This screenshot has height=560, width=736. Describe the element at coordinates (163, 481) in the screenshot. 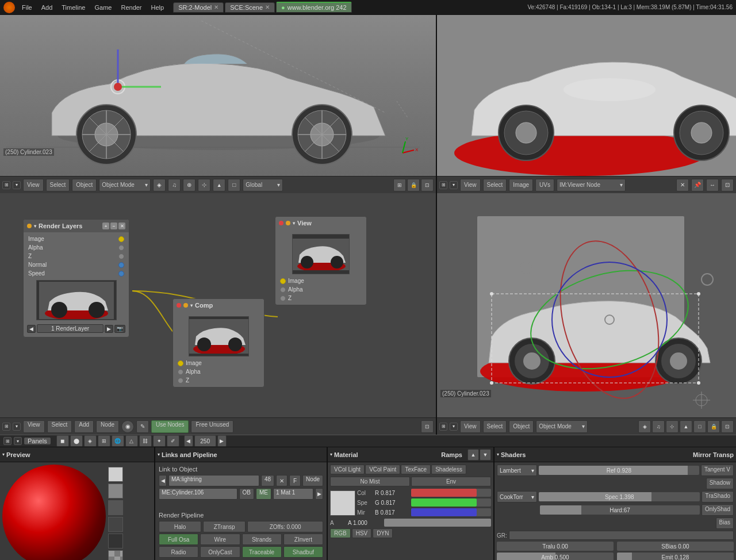

I see `mat-prev-btn: ◀` at that location.